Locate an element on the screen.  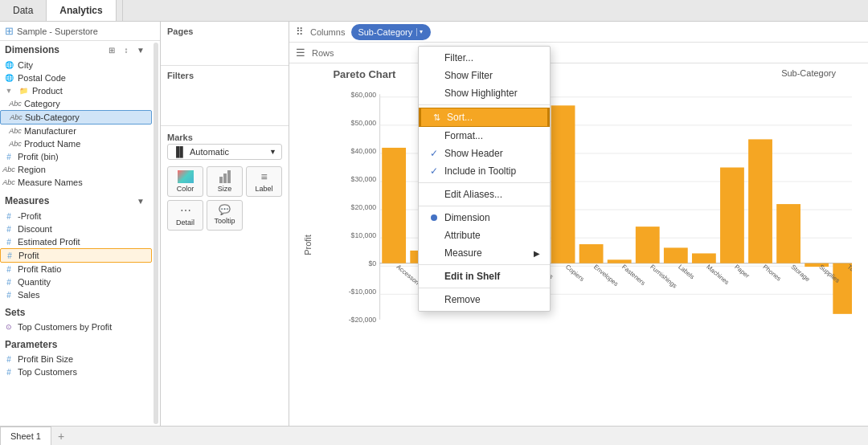
xlabel-machines: Machines is located at coordinates (718, 275).